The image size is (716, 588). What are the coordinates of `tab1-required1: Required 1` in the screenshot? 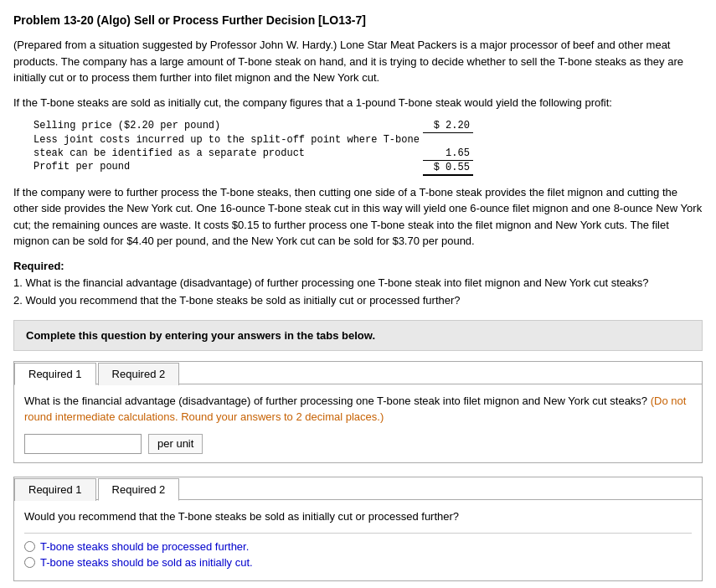 It's located at (55, 374).